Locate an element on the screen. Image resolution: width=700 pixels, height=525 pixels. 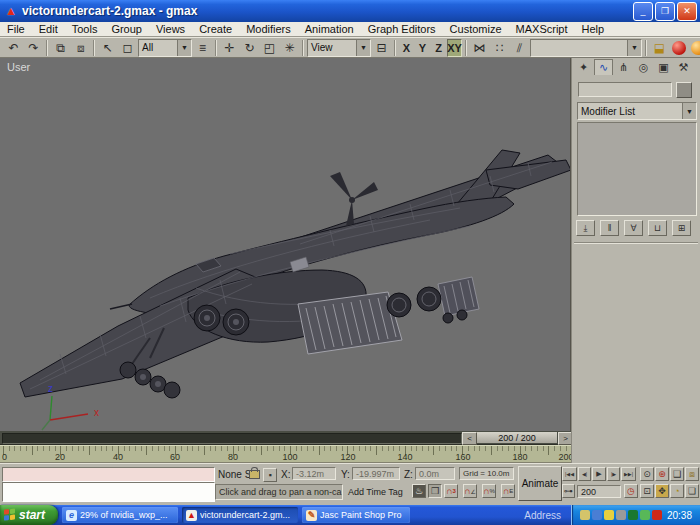
maxscript-listener-line is located at coordinates (108, 492).